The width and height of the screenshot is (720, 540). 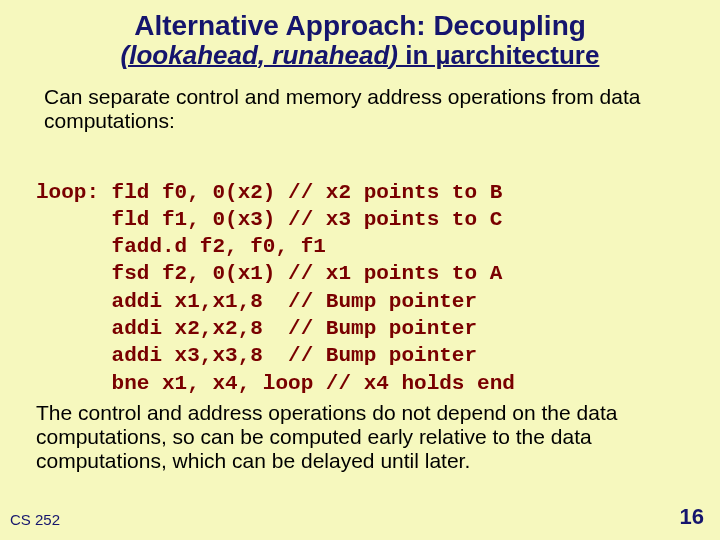 I want to click on code-line: addi x2,x2,8 // Bump pointer, so click(x=256, y=328).